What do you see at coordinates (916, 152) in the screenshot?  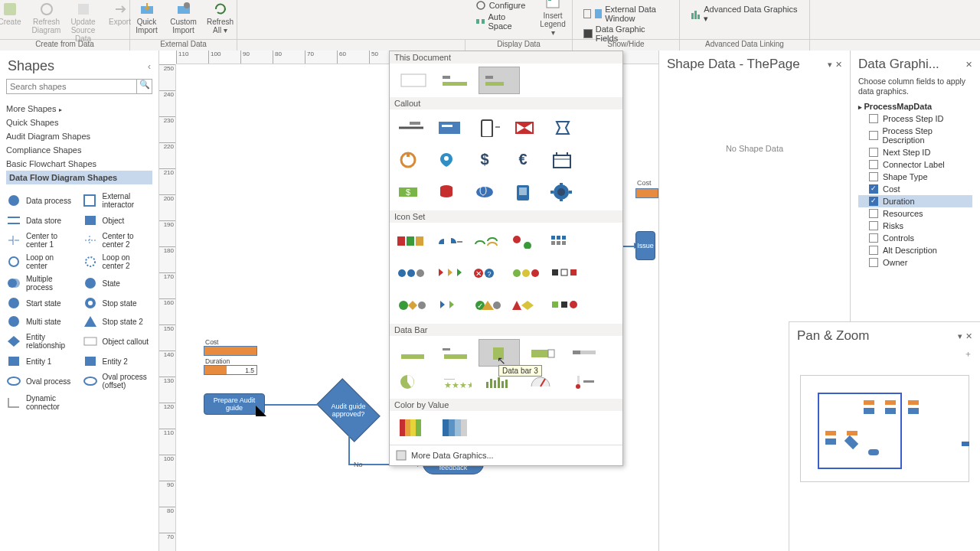 I see `field-checkbox: Next Step ID` at bounding box center [916, 152].